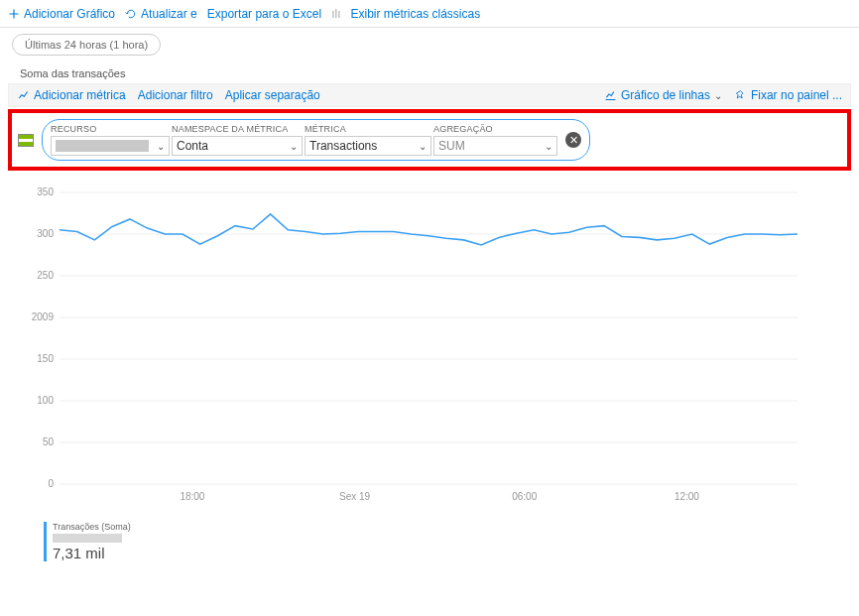  Describe the element at coordinates (46, 192) in the screenshot. I see `svg-text: 350` at that location.